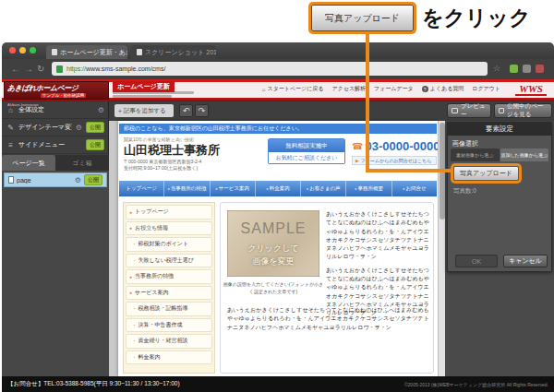 This screenshot has height=392, width=554. What do you see at coordinates (465, 144) in the screenshot?
I see `image-select-label: 画像選択` at bounding box center [465, 144].